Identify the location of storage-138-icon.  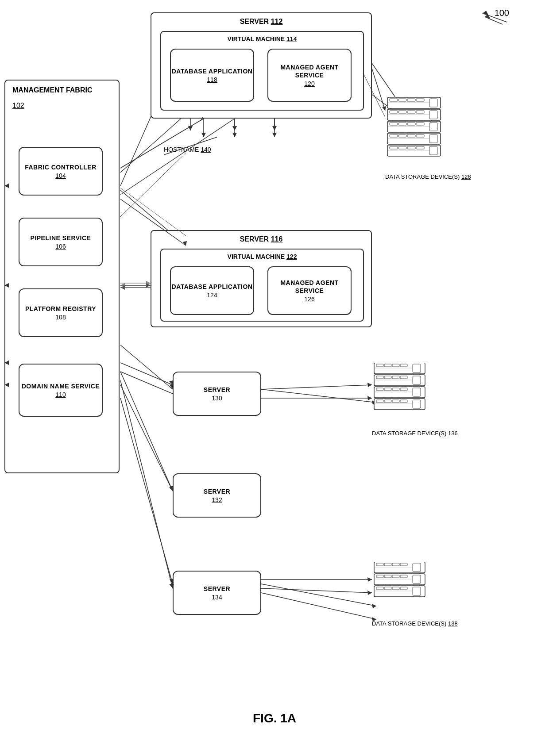
(401, 588).